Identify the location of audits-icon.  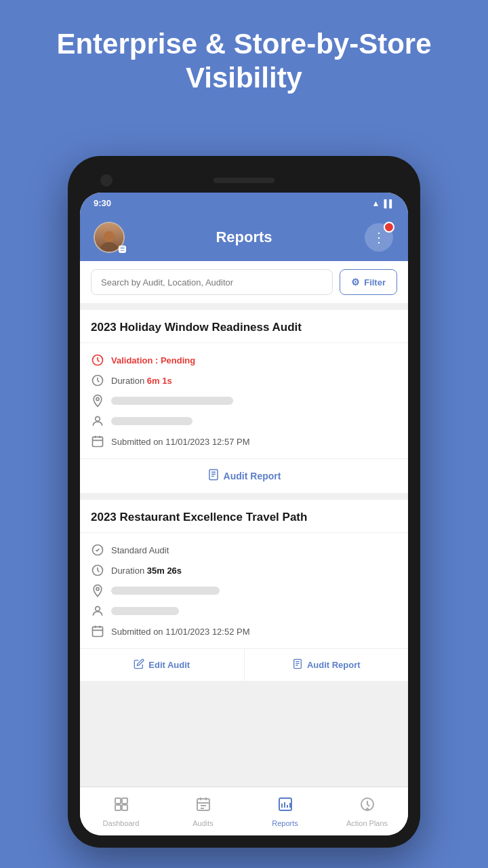
(203, 806).